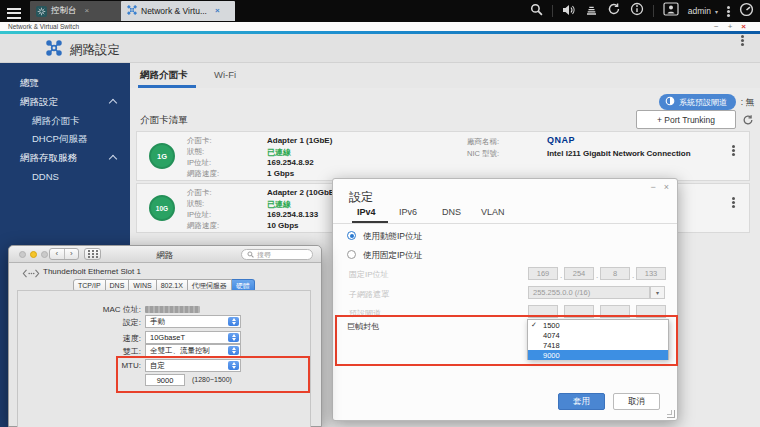  Describe the element at coordinates (700, 11) in the screenshot. I see `username: admin` at that location.